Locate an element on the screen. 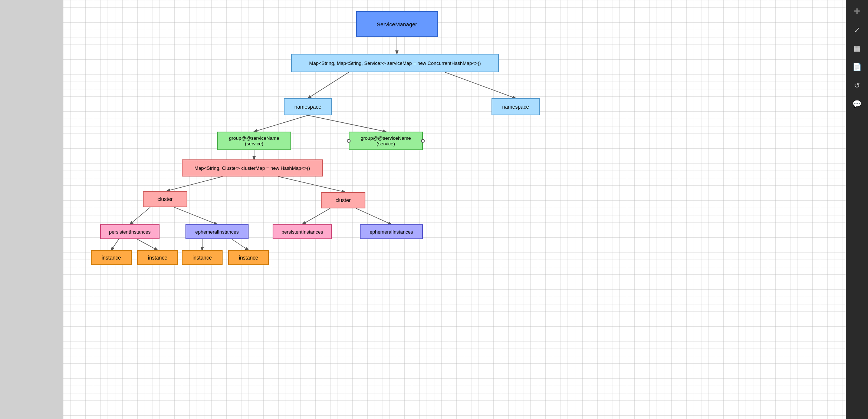 The width and height of the screenshot is (868, 419). node-ephemeral-right: ephemeralInstances is located at coordinates (391, 232).